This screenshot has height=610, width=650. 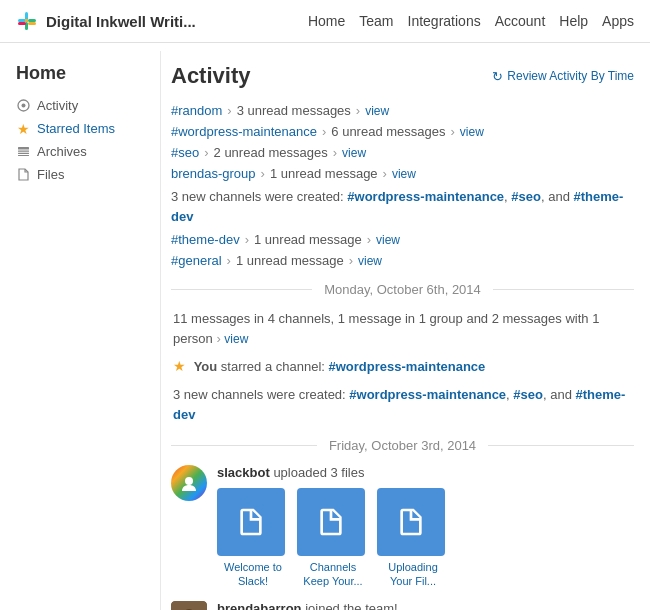 What do you see at coordinates (244, 132) in the screenshot?
I see `channel-wordpress-maintenance: #wordpress-maintenance` at bounding box center [244, 132].